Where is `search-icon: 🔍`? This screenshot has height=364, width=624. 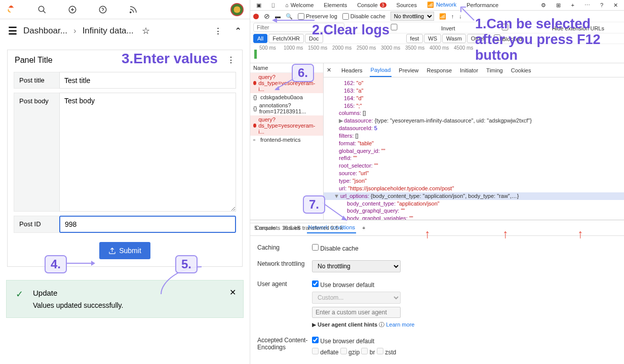 search-icon: 🔍 is located at coordinates (289, 16).